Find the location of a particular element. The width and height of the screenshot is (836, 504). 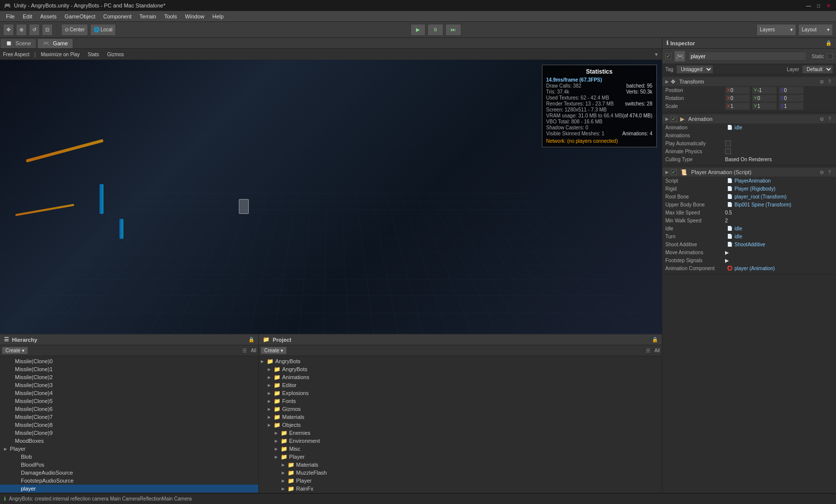

menu-file: File is located at coordinates (10, 16).